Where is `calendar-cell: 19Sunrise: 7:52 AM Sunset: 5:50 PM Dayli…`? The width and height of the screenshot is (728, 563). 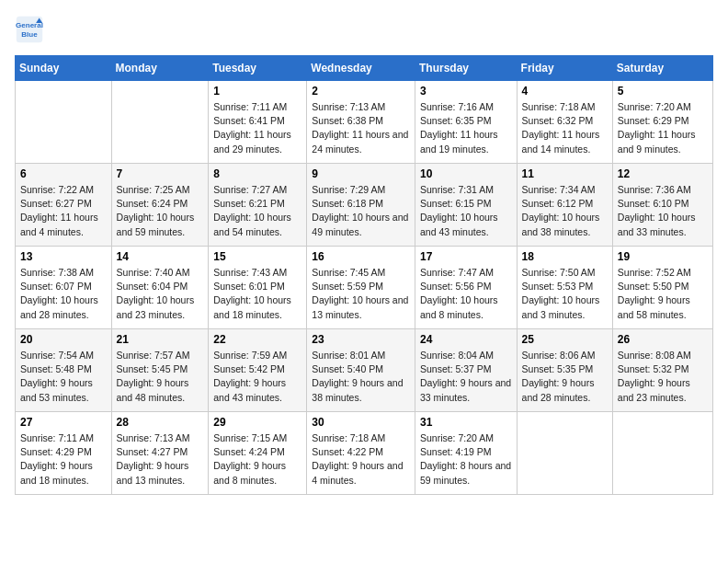
calendar-cell: 19Sunrise: 7:52 AM Sunset: 5:50 PM Dayli… is located at coordinates (662, 288).